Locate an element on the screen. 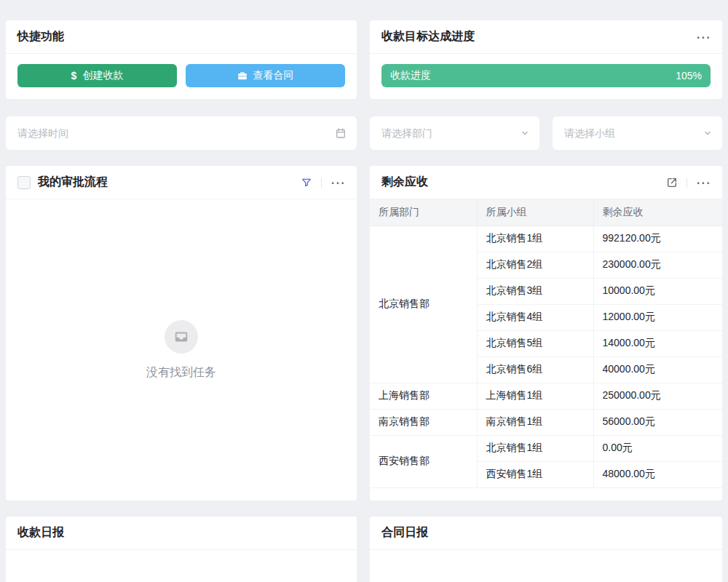  create-payment-label: 创建收款 is located at coordinates (103, 76).